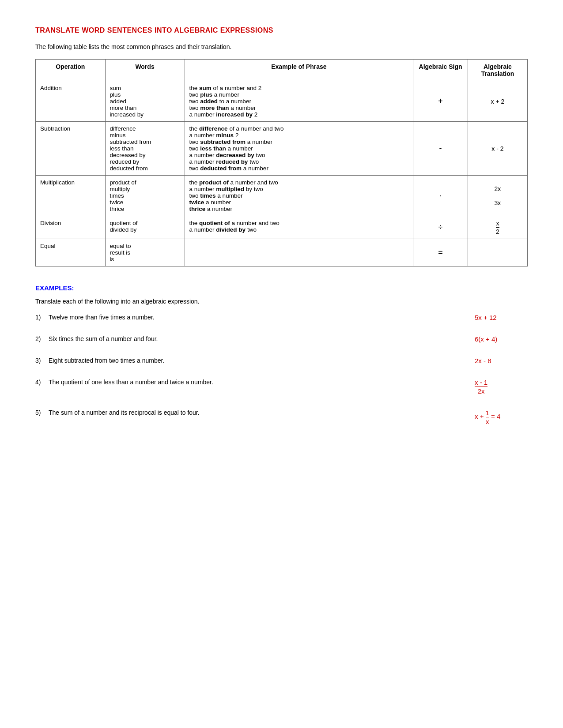 This screenshot has height=728, width=563. Describe the element at coordinates (282, 30) in the screenshot. I see `page-title: TRANSLATE WORD SENTENCES INTO ALGEBRAIC …` at that location.